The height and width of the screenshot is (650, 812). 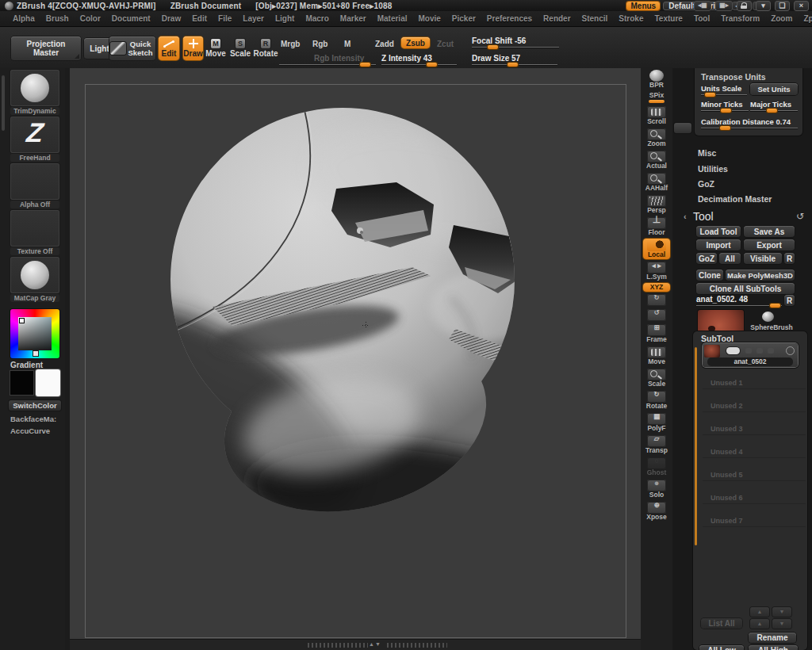 I want to click on unused-subtool-slot: Unused 6, so click(x=754, y=498).